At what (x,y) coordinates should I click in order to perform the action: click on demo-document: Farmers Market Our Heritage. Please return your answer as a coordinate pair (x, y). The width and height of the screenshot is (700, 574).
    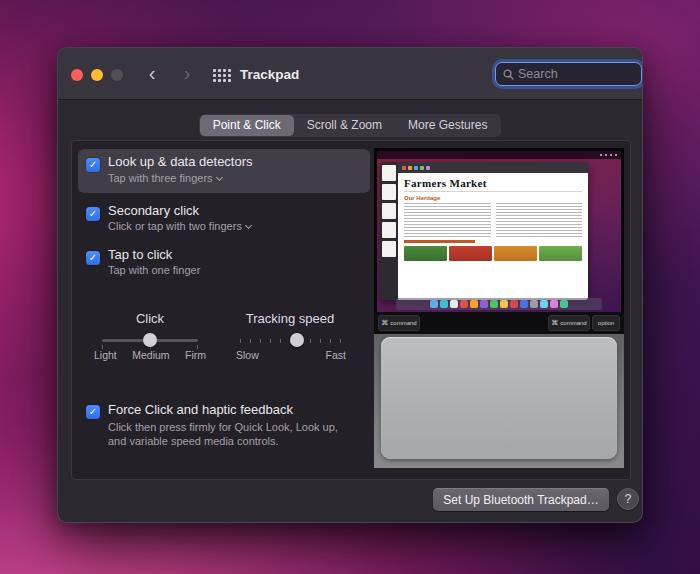
    Looking at the image, I should click on (493, 236).